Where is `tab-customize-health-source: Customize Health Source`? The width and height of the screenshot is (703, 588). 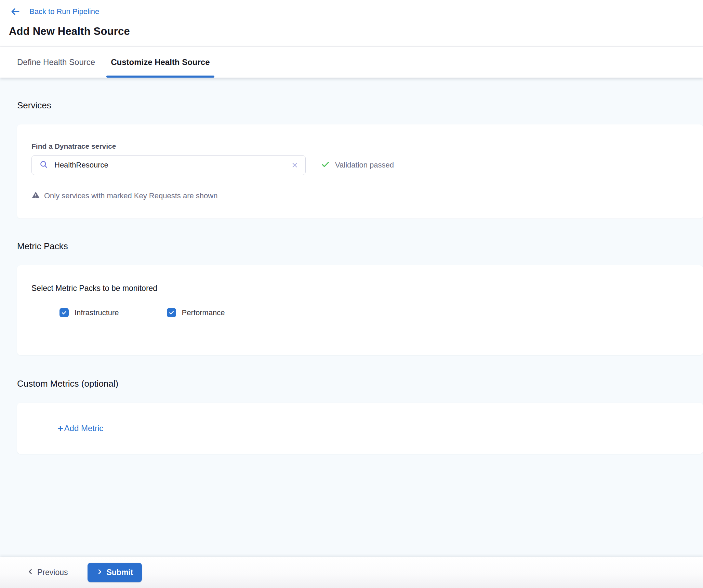
tab-customize-health-source: Customize Health Source is located at coordinates (160, 62).